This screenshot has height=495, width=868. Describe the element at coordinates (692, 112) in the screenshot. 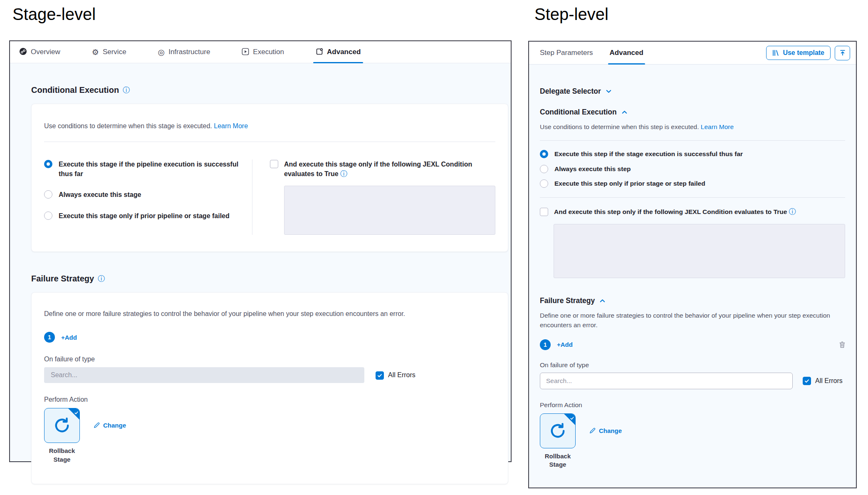

I see `conditional-execution-header: Conditional Execution` at that location.